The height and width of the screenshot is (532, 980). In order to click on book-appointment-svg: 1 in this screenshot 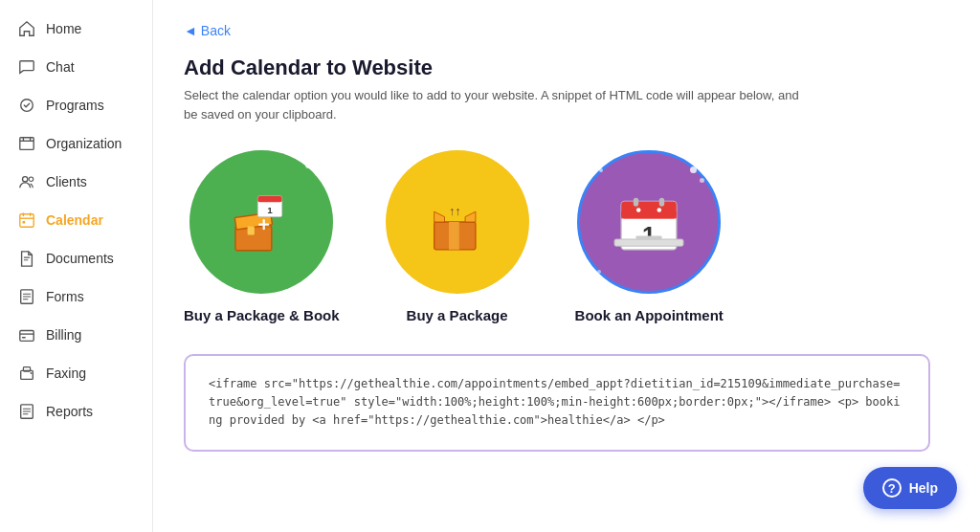, I will do `click(649, 222)`.